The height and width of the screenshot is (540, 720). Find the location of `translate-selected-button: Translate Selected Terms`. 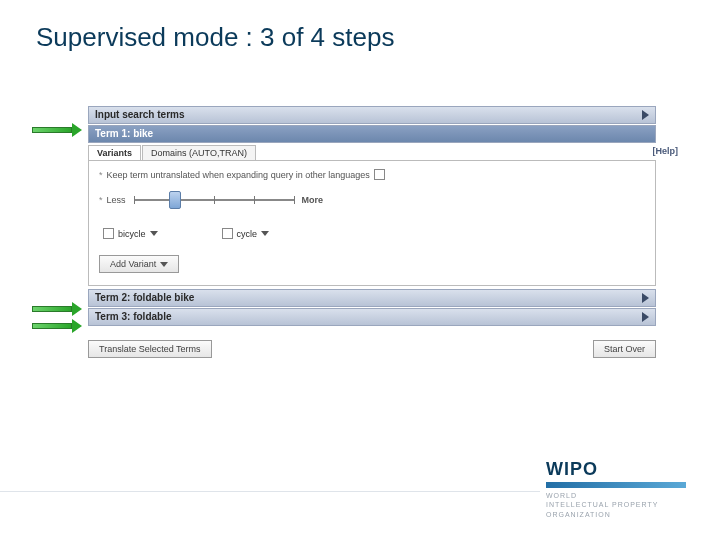

translate-selected-button: Translate Selected Terms is located at coordinates (150, 349).